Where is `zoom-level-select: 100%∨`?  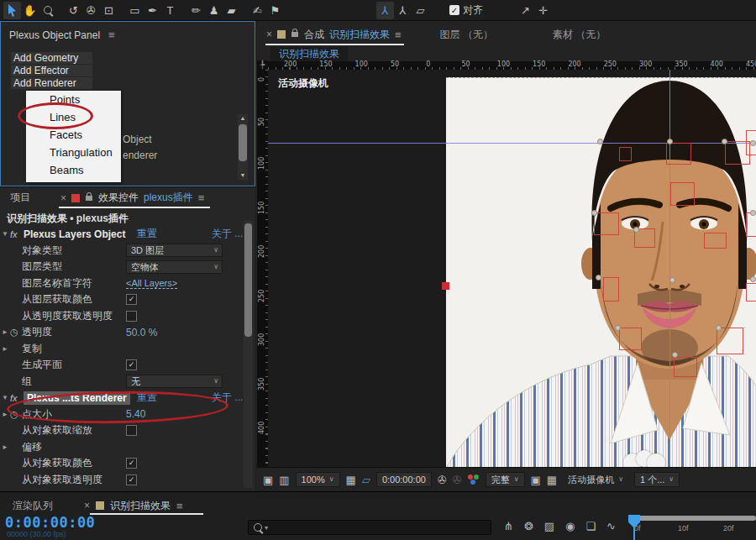 zoom-level-select: 100%∨ is located at coordinates (318, 480).